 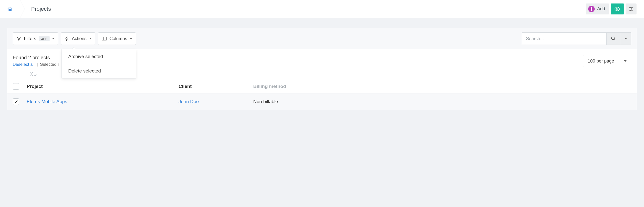 What do you see at coordinates (611, 9) in the screenshot?
I see `header-actions: Add` at bounding box center [611, 9].